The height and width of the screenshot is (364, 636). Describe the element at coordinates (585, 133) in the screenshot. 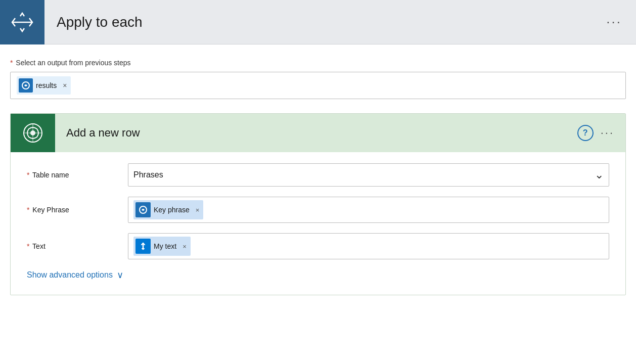

I see `card-help-button: ?` at that location.